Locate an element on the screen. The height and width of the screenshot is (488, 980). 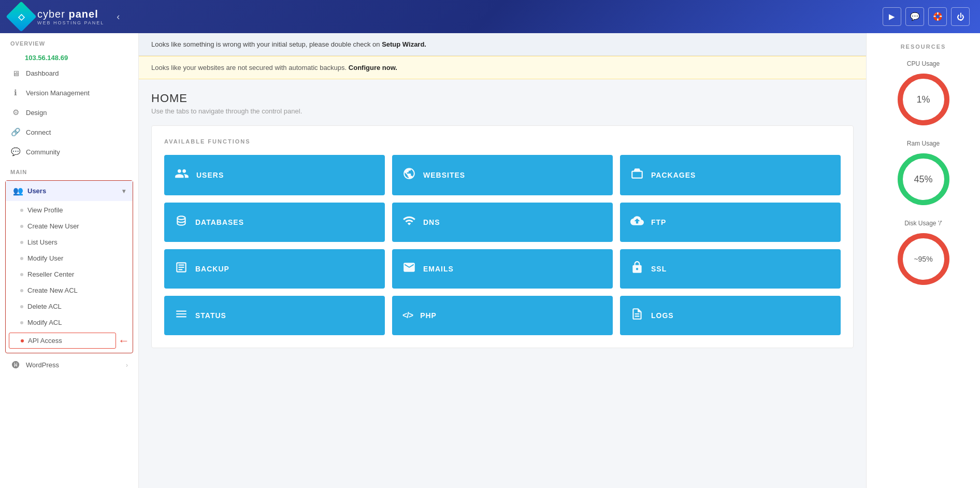
status-func-icon is located at coordinates (181, 315).